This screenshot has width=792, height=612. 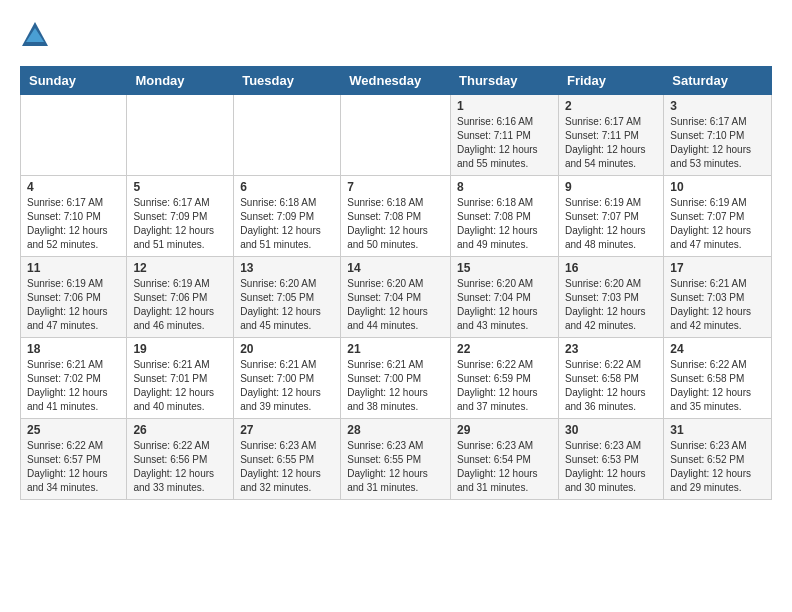 I want to click on calendar-cell: 8Sunrise: 6:18 AMSunset: 7:08 PMDaylight…, so click(x=505, y=216).